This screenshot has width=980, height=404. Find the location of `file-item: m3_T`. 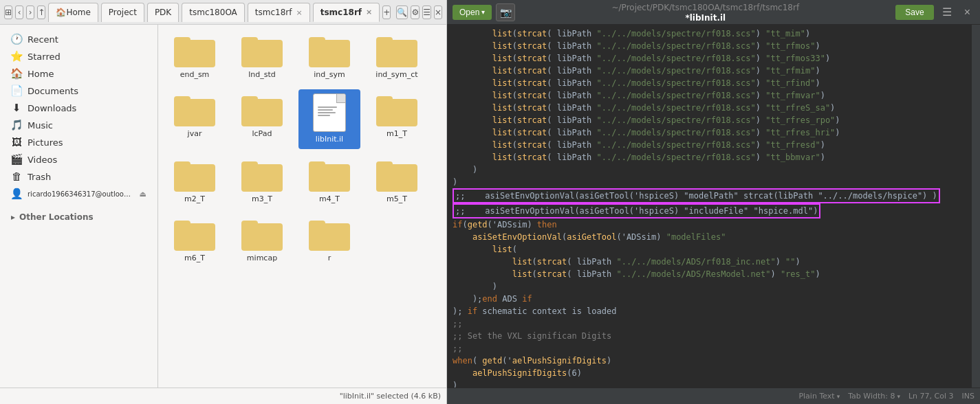

file-item: m3_T is located at coordinates (262, 181).